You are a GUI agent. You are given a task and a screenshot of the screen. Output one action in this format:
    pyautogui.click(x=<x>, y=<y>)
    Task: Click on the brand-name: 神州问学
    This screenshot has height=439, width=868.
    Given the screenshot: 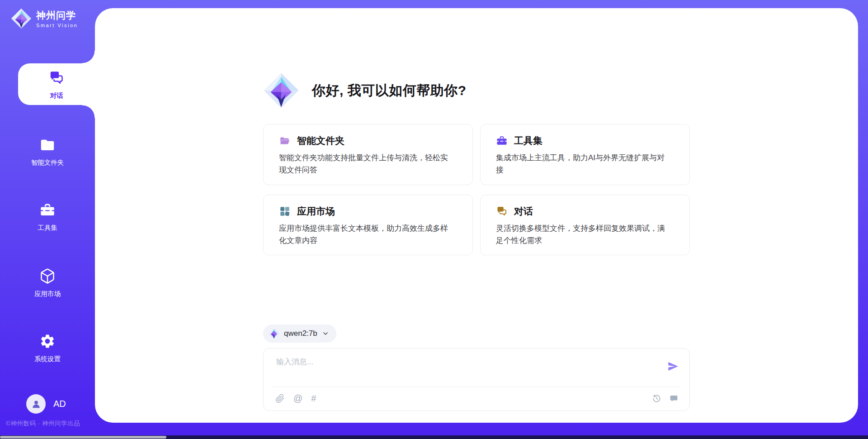 What is the action you would take?
    pyautogui.click(x=57, y=15)
    